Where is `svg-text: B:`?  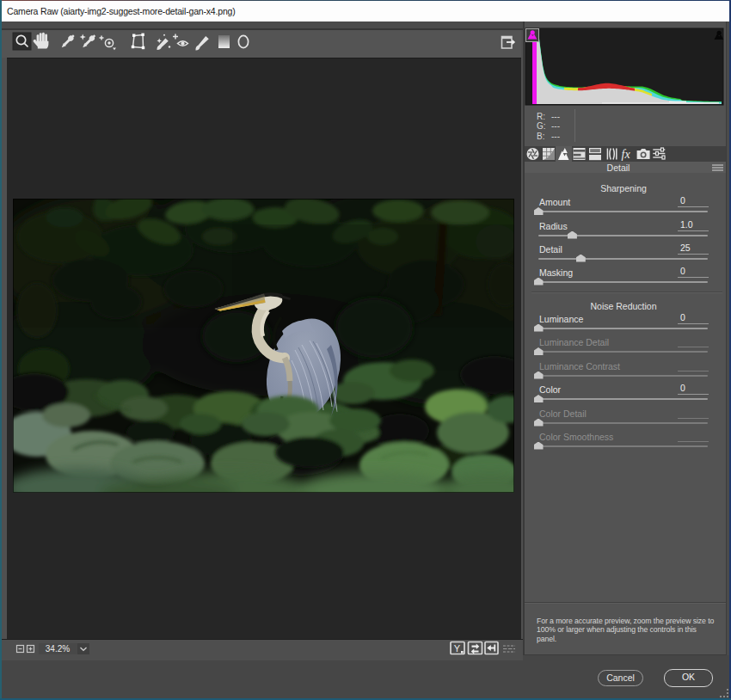 svg-text: B: is located at coordinates (540, 136).